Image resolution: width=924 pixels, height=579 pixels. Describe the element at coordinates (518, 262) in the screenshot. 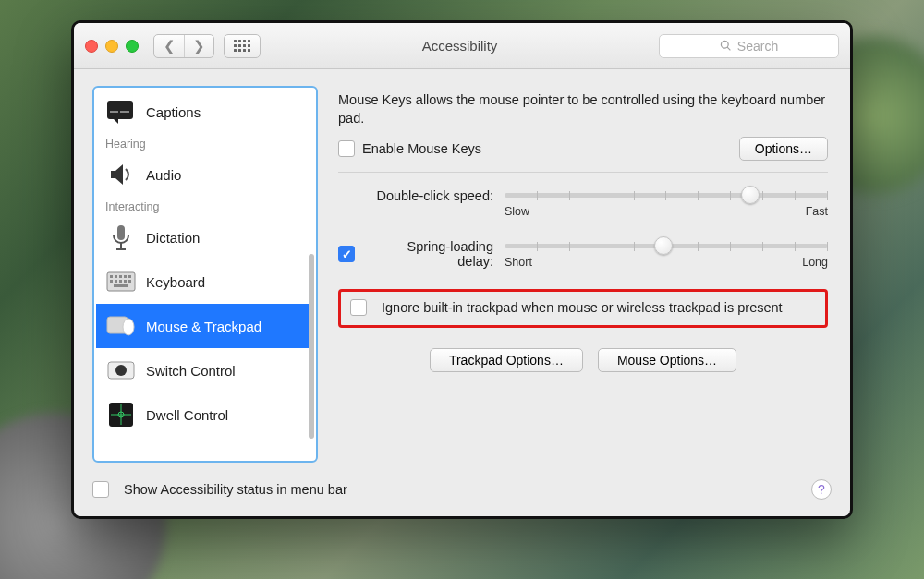

I see `slider-min-label: Short` at that location.